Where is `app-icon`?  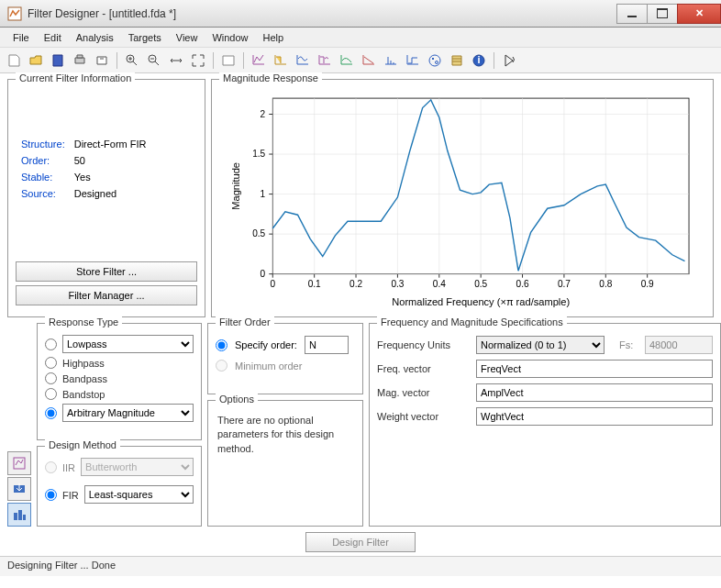
app-icon is located at coordinates (15, 14).